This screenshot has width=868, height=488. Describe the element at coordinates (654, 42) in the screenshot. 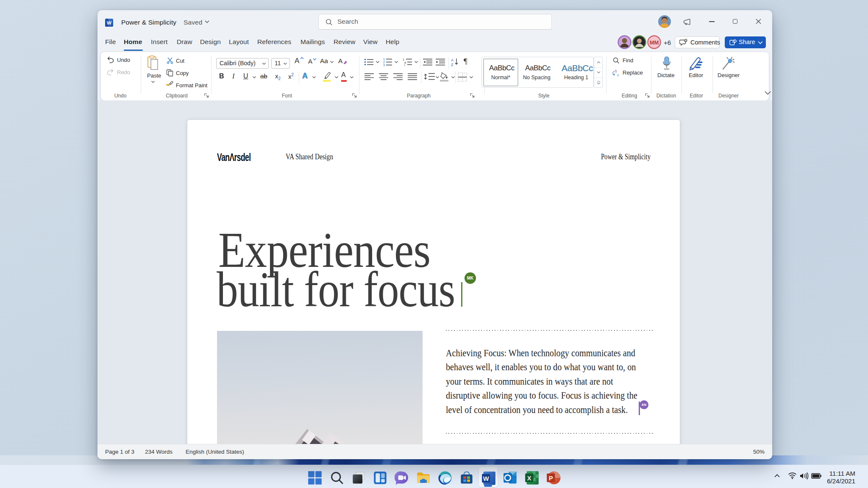

I see `svg-text: MM` at that location.